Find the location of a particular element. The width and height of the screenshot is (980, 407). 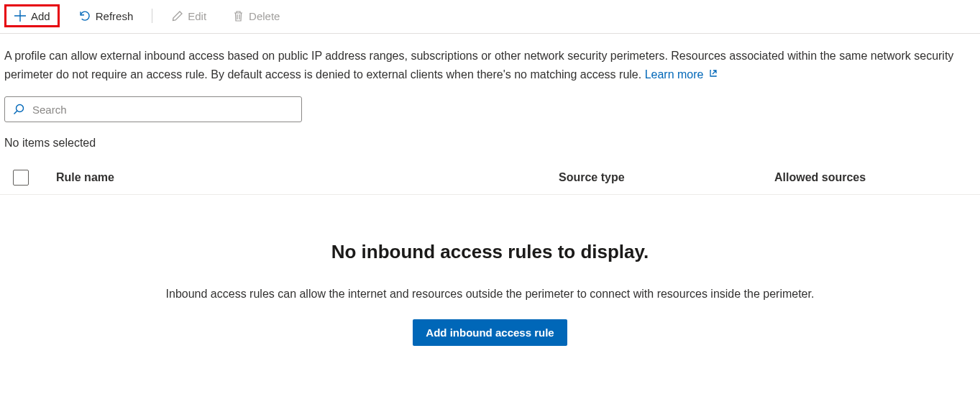

refresh-icon is located at coordinates (85, 16).